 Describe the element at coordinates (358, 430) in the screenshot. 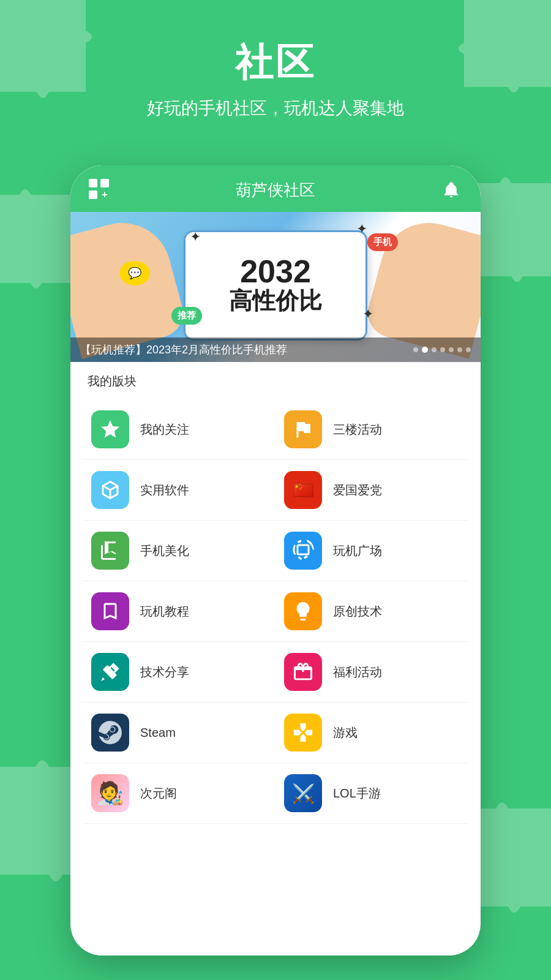

I see `third-floor-label: 三楼活动` at that location.